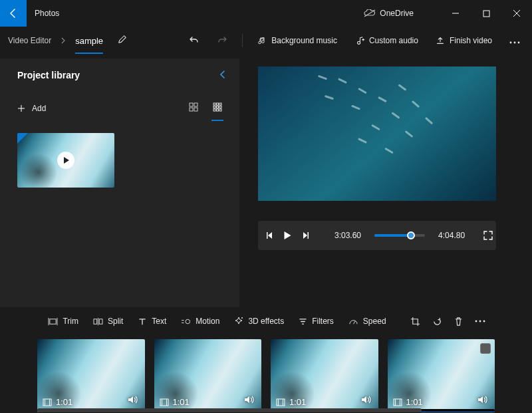 This screenshot has height=413, width=532. Describe the element at coordinates (217, 108) in the screenshot. I see `grid-small-view-button` at that location.